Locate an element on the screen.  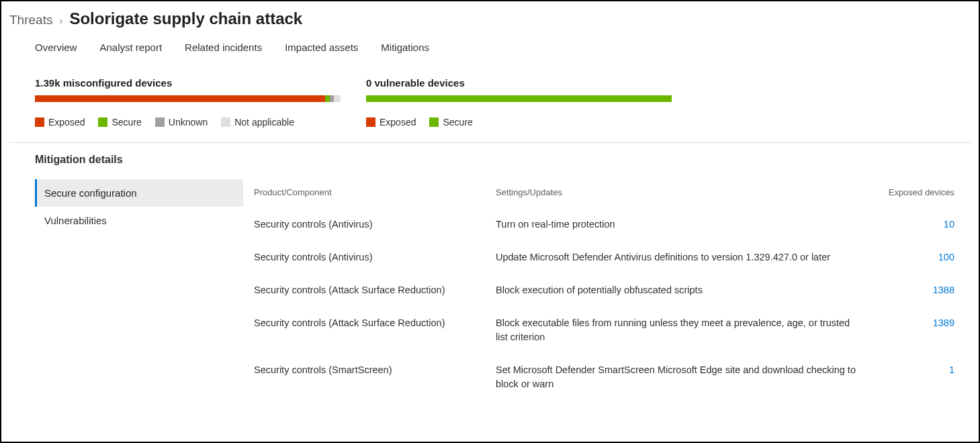
col-exposed: Exposed devices is located at coordinates (918, 193).